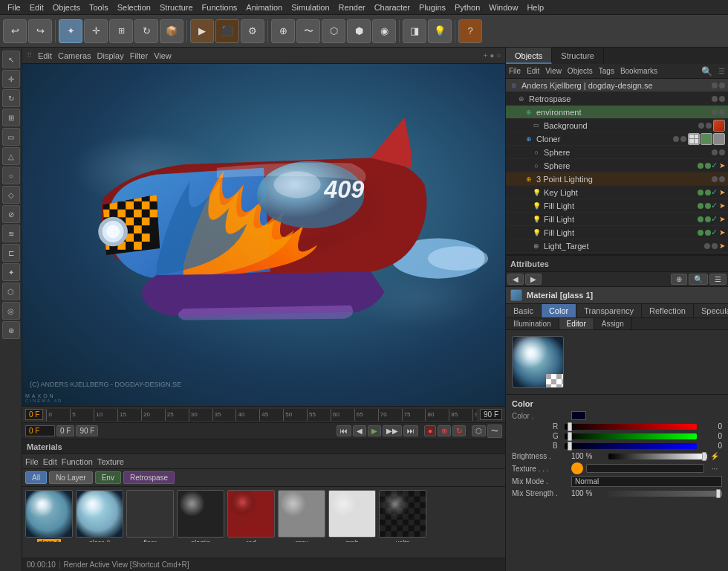 Image resolution: width=728 pixels, height=571 pixels. What do you see at coordinates (617, 246) in the screenshot?
I see `obj-row-lighttarget: ⊕ Light_Target ➤` at bounding box center [617, 246].